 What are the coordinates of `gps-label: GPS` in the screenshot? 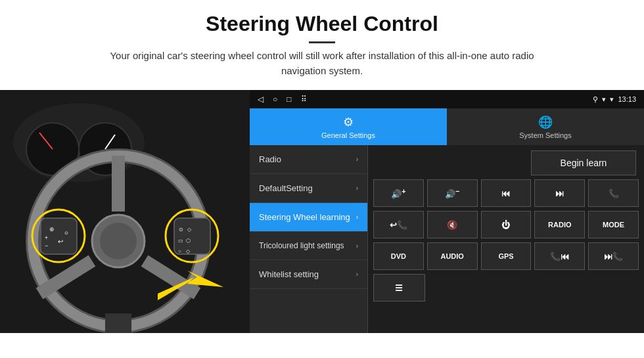 It's located at (506, 256).